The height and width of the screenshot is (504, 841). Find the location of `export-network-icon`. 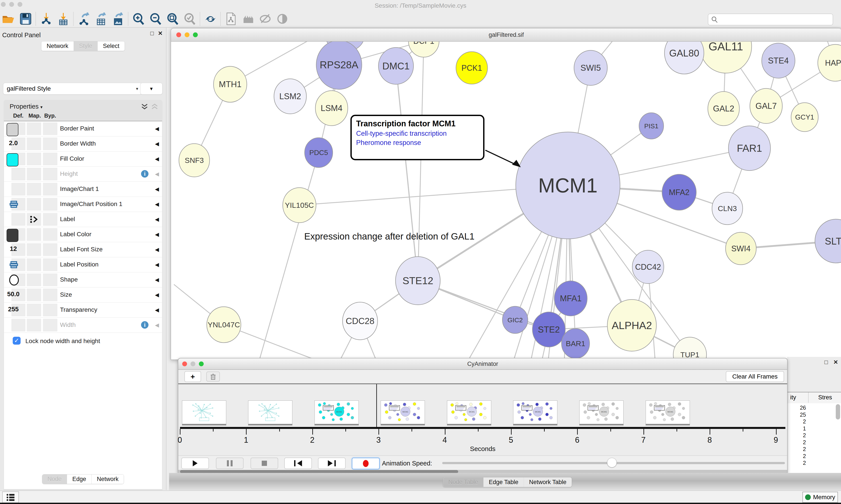

export-network-icon is located at coordinates (84, 19).